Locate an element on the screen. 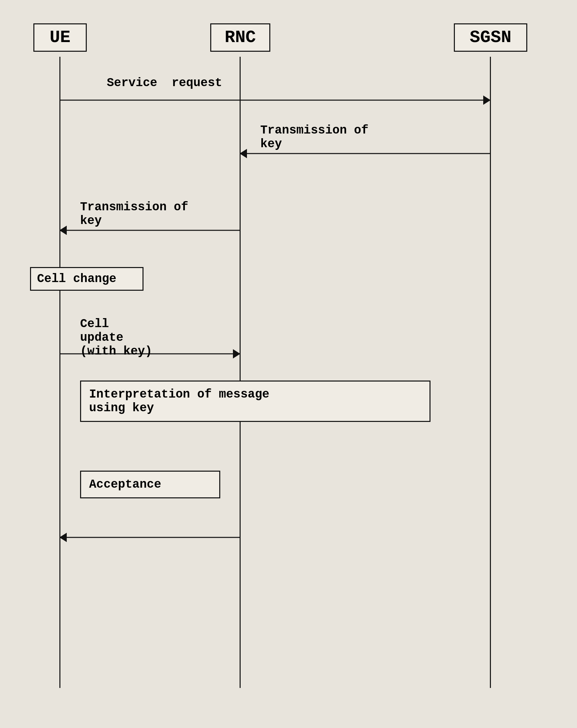  msg1-label: Service request is located at coordinates (164, 83).